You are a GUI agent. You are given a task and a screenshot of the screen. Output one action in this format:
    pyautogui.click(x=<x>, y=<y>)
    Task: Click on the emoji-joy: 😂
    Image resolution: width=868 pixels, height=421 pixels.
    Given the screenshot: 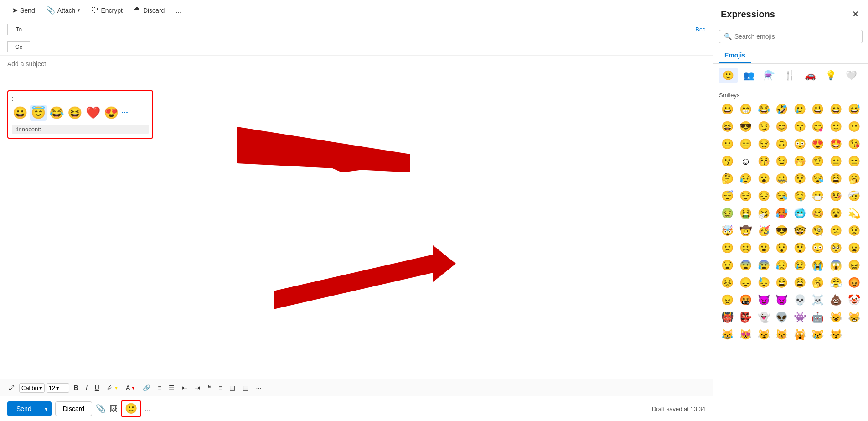 What is the action you would take?
    pyautogui.click(x=57, y=113)
    